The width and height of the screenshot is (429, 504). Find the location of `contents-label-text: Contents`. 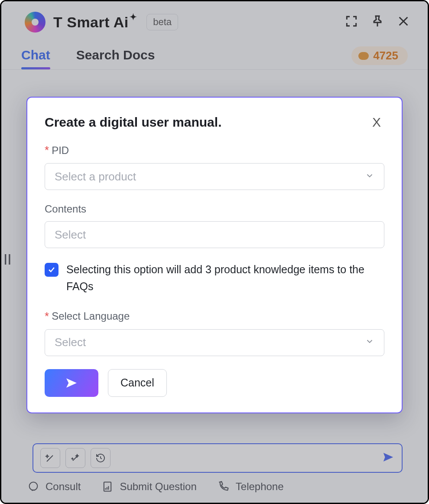

contents-label-text: Contents is located at coordinates (65, 209).